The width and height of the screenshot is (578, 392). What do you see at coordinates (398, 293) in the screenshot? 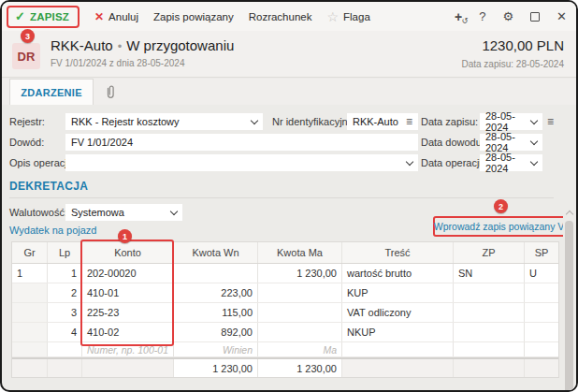
I see `cell-tresc: KUP` at bounding box center [398, 293].